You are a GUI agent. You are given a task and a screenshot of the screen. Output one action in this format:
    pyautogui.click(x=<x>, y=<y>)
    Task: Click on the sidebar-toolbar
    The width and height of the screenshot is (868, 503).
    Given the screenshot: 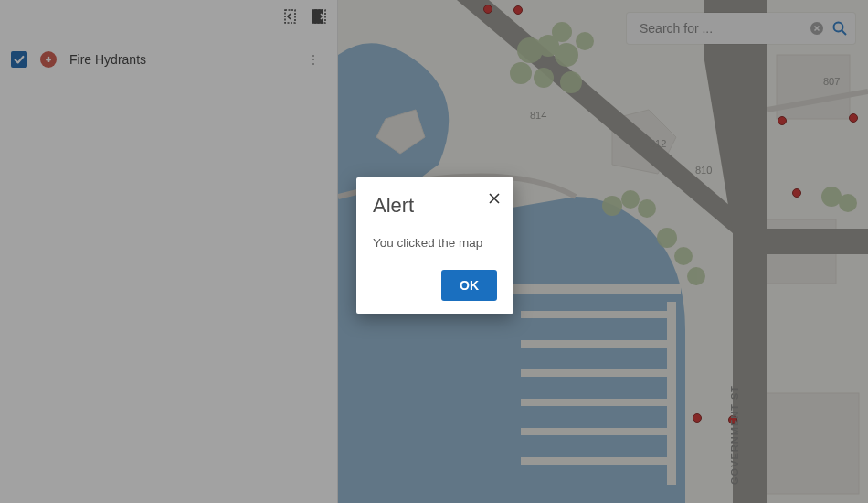 What is the action you would take?
    pyautogui.click(x=305, y=16)
    